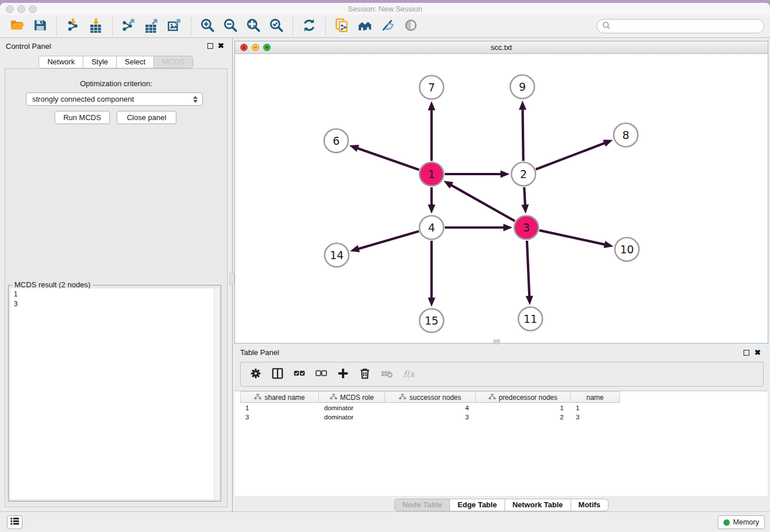  What do you see at coordinates (430, 408) in the screenshot?
I see `table-row: 1dominator411` at bounding box center [430, 408].